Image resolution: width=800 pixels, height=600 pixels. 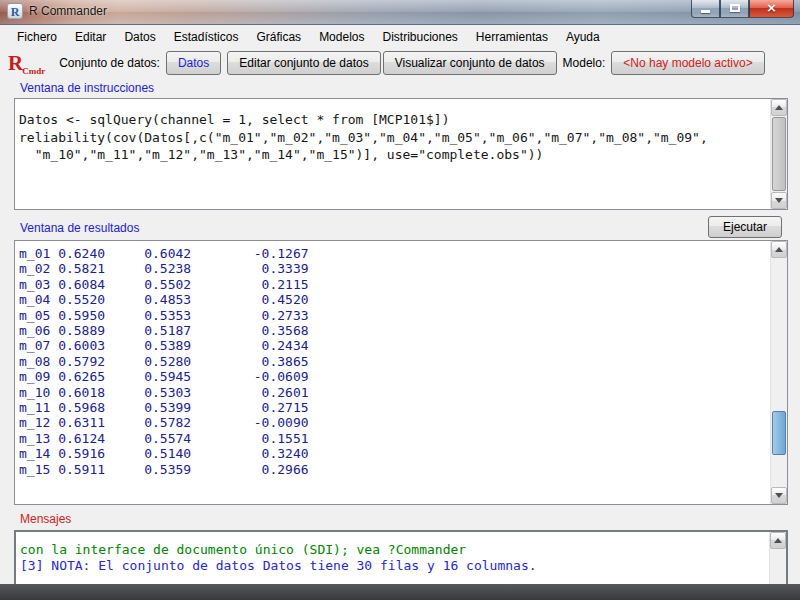 What do you see at coordinates (392, 284) in the screenshot?
I see `output-row: m_030.60840.55020.2115` at bounding box center [392, 284].